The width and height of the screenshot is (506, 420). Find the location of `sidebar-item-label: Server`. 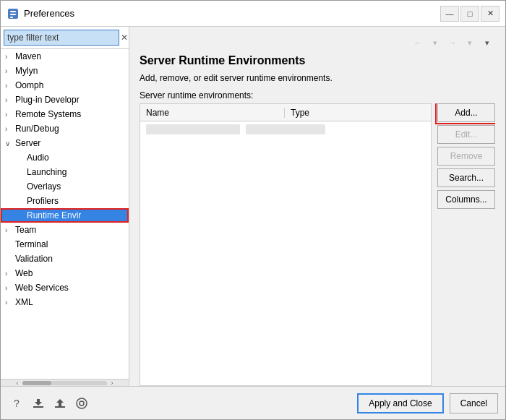

sidebar-item-label: Server is located at coordinates (27, 143).